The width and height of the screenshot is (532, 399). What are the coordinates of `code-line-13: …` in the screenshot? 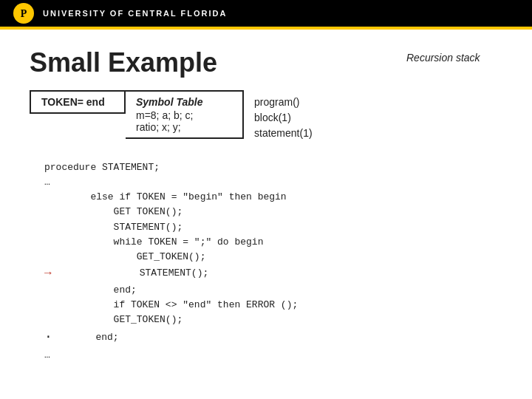 It's located at (273, 355).